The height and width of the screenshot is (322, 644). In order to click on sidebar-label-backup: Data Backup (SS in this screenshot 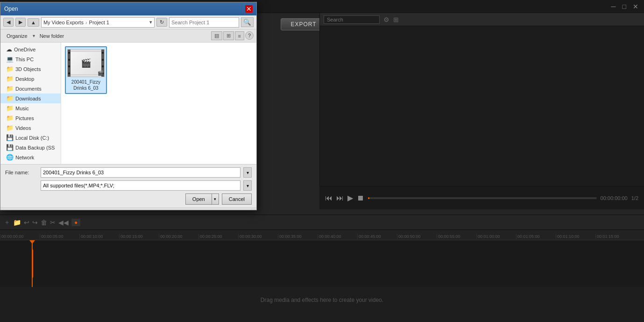, I will do `click(35, 148)`.